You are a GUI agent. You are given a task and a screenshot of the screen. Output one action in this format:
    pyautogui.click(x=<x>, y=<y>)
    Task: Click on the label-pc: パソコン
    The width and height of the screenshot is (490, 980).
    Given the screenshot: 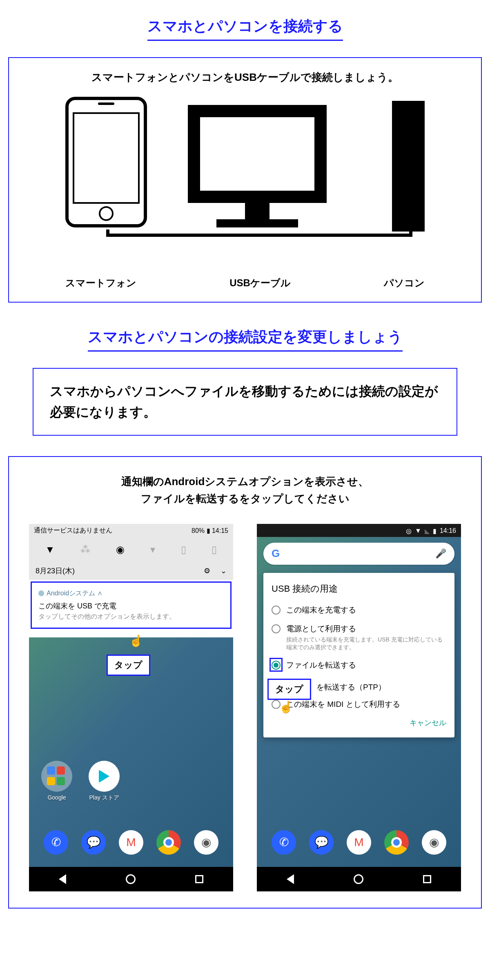 What is the action you would take?
    pyautogui.click(x=404, y=283)
    